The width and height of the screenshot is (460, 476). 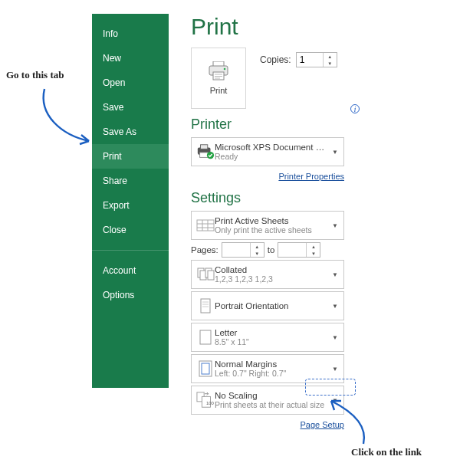 I want to click on orientation-dropdown: Portrait Orientation ▼, so click(x=268, y=306).